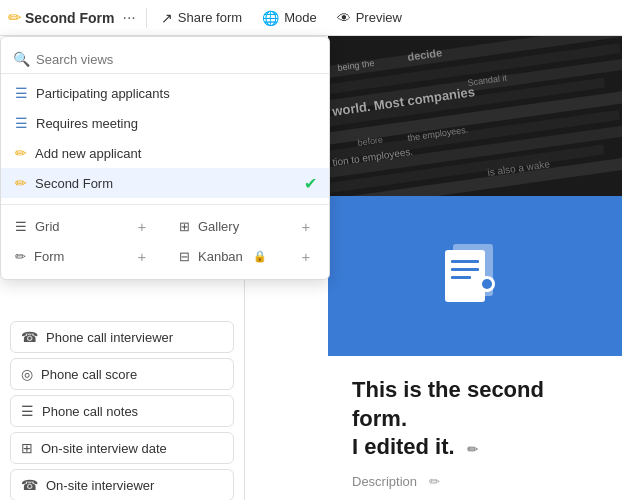 The image size is (622, 500). Describe the element at coordinates (27, 448) in the screenshot. I see `date-icon: ⊞` at that location.